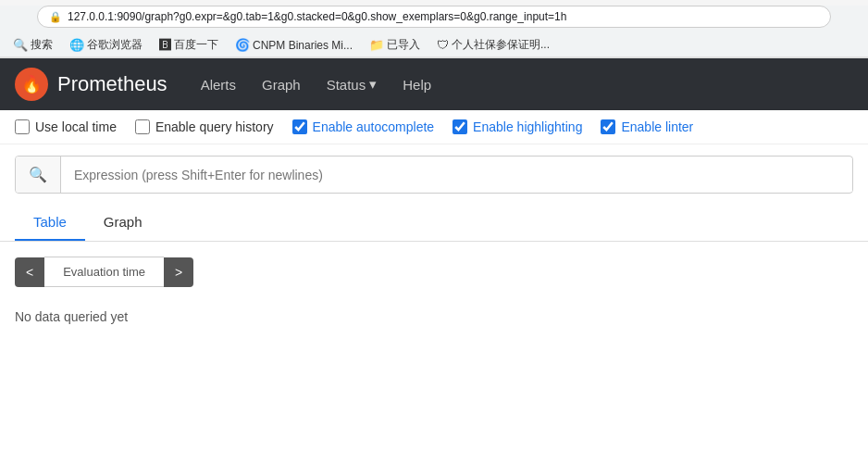 The image size is (868, 476). What do you see at coordinates (647, 127) in the screenshot?
I see `option-linter: Enable linter` at bounding box center [647, 127].